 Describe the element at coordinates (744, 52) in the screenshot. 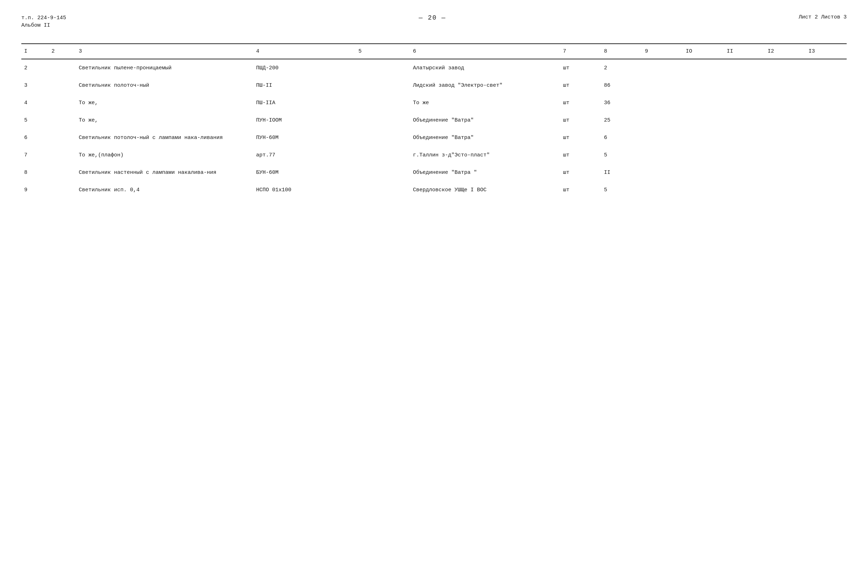

I see `col-header-11: II` at that location.